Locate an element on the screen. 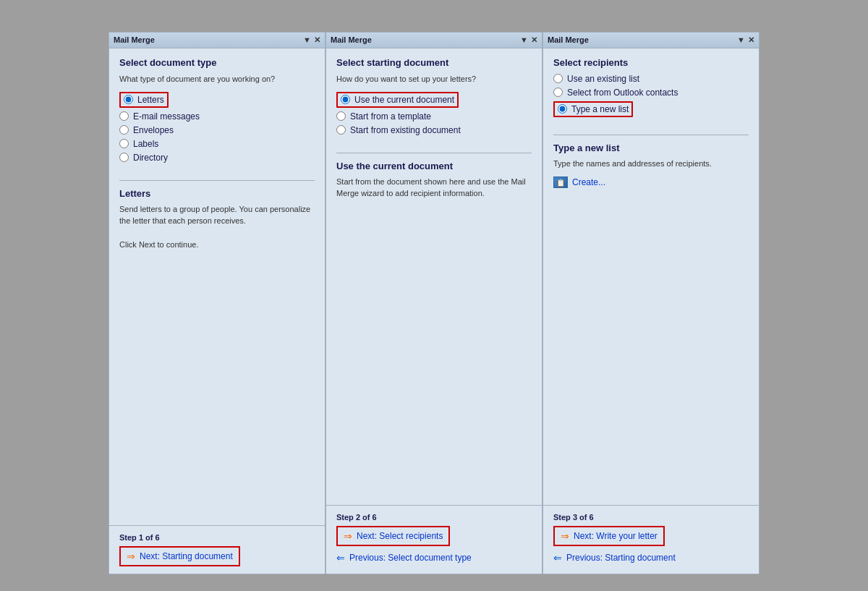 Image resolution: width=868 pixels, height=591 pixels. panel1-radio-group: Letters E-mail messages Envelopes Labels is located at coordinates (217, 127).